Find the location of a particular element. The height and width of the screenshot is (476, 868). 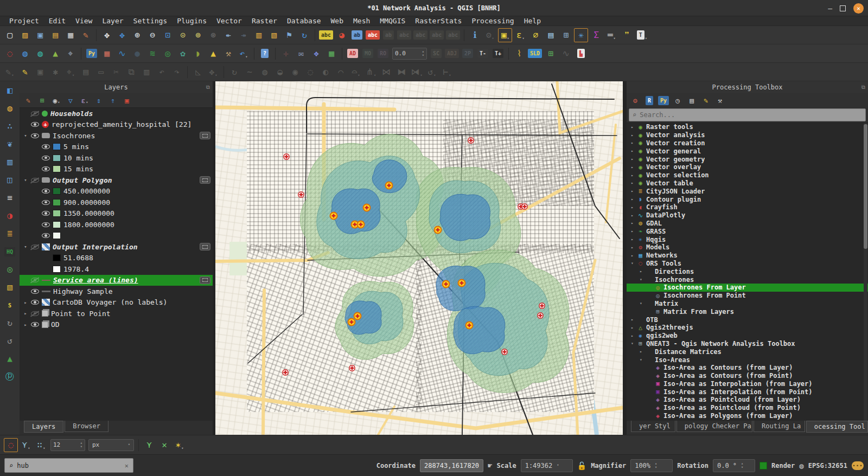

map-tips-button: ❞ is located at coordinates (627, 35).